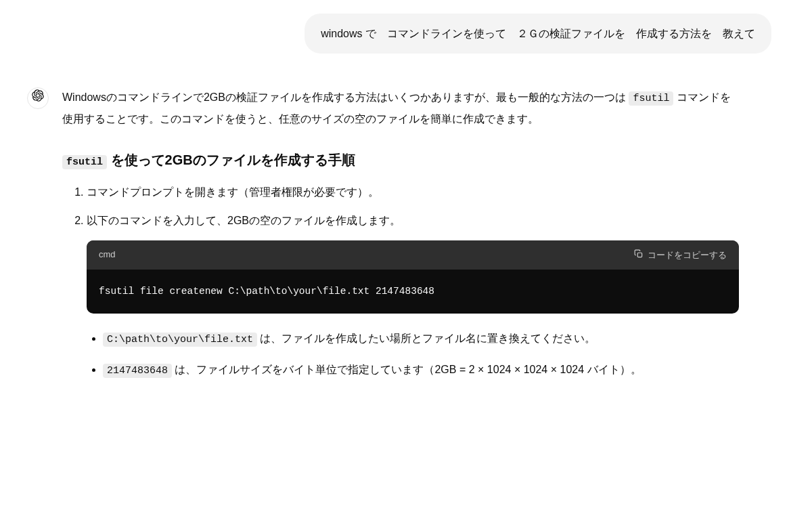 Image resolution: width=812 pixels, height=512 pixels. Describe the element at coordinates (413, 192) in the screenshot. I see `step-item-1: コマンドプロンプトを開きます（管理者権限が必要です）。` at that location.